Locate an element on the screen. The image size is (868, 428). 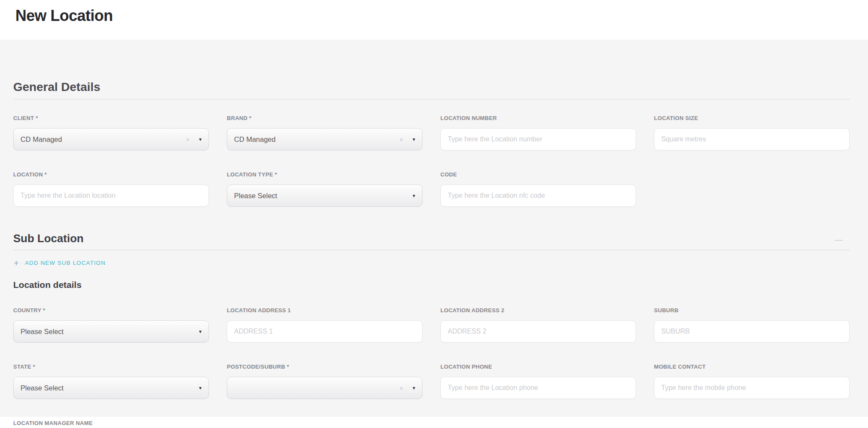
field-mobile-contact: MOBILE CONTACT is located at coordinates (752, 381).